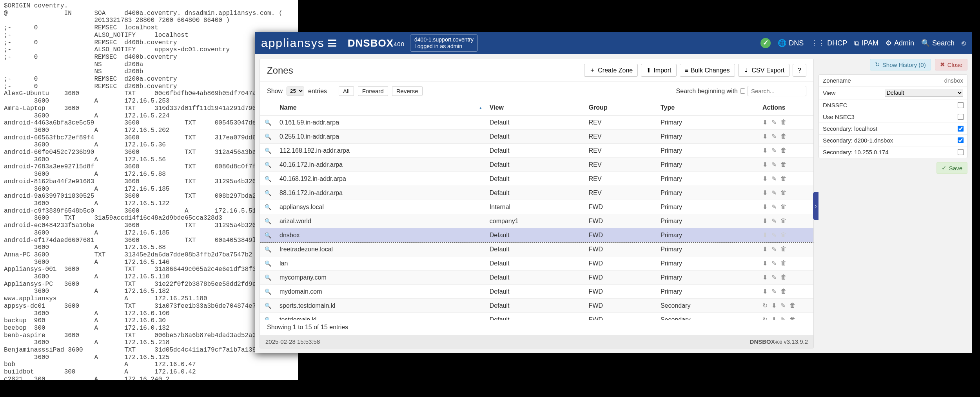 The width and height of the screenshot is (980, 397). I want to click on dnssec-checkbox, so click(961, 105).